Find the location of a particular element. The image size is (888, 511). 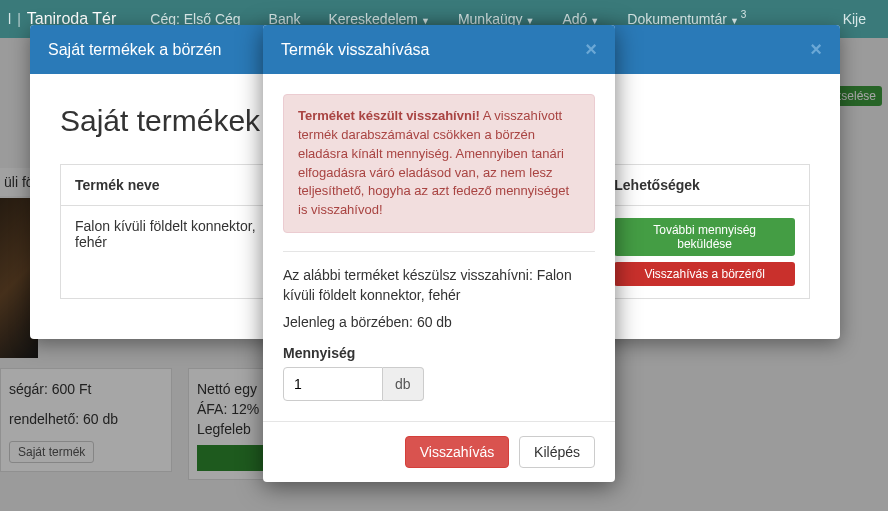

quantity-input-group: db is located at coordinates (439, 384).